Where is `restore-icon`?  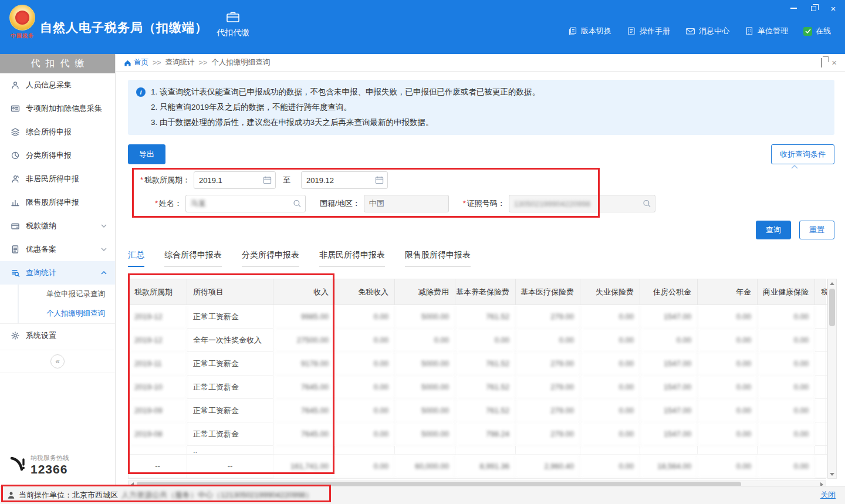 restore-icon is located at coordinates (813, 8).